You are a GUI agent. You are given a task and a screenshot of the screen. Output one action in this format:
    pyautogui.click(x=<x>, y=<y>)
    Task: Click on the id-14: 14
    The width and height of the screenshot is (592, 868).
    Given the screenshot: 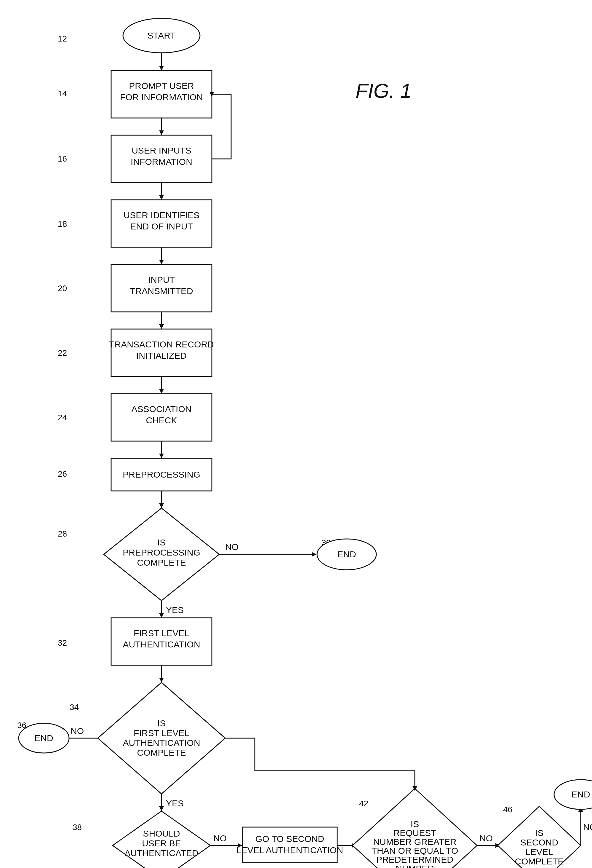 What is the action you would take?
    pyautogui.click(x=62, y=93)
    